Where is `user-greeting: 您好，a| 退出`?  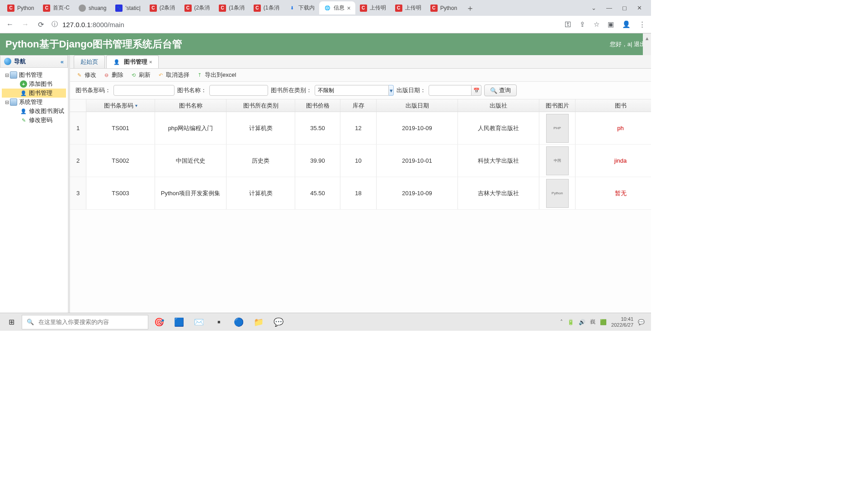
user-greeting: 您好，a| 退出 is located at coordinates (627, 44).